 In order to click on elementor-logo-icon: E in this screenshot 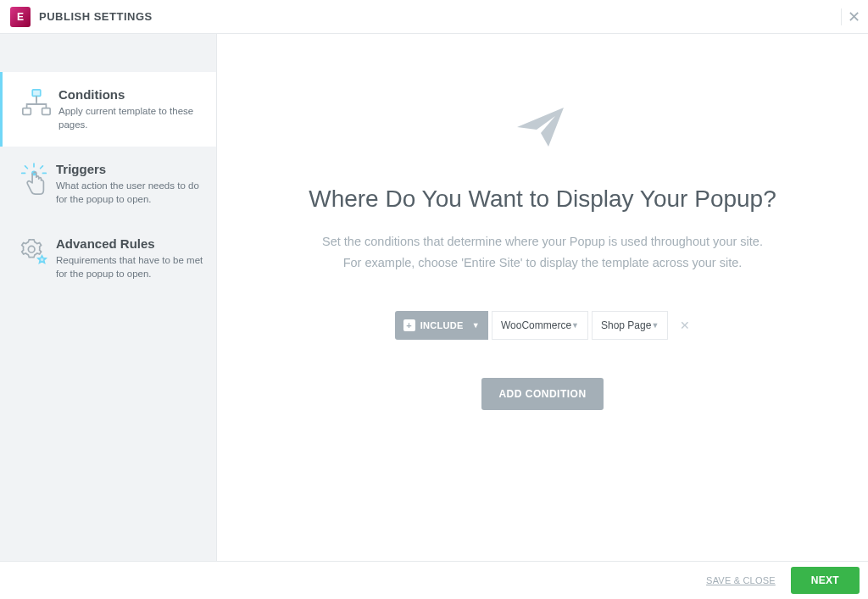, I will do `click(20, 17)`.